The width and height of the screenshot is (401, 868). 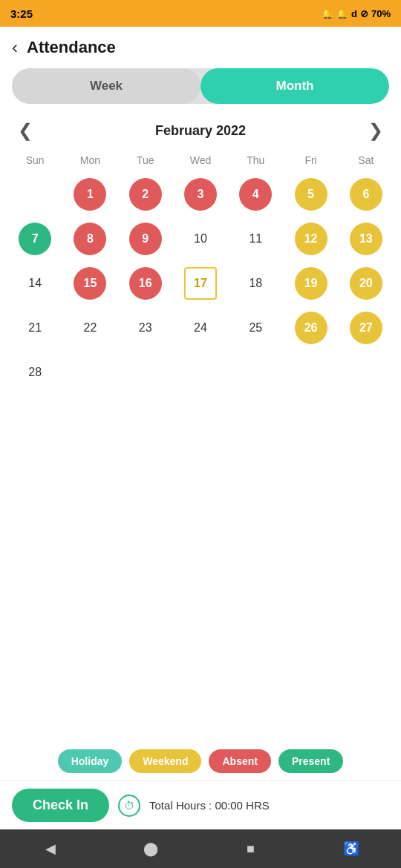 What do you see at coordinates (35, 328) in the screenshot?
I see `table-row: 21` at bounding box center [35, 328].